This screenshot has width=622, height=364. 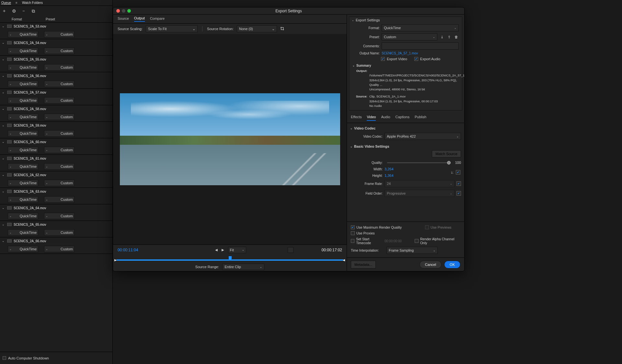 What do you see at coordinates (352, 241) in the screenshot?
I see `start-timecode-checkbox` at bounding box center [352, 241].